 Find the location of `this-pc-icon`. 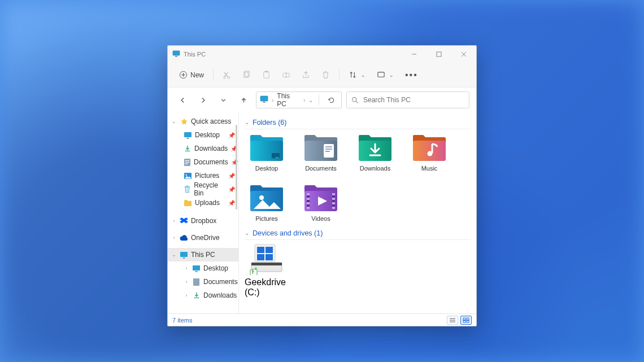

this-pc-icon is located at coordinates (176, 54).